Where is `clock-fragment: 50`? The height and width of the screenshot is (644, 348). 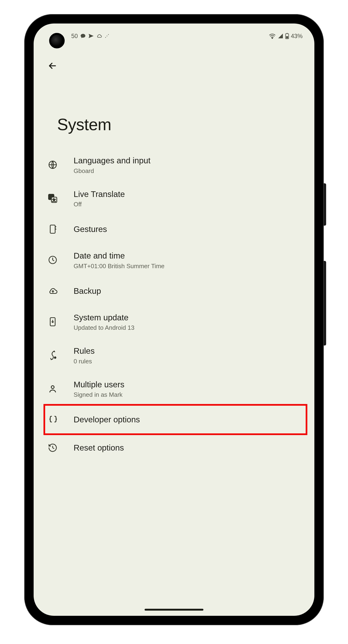 clock-fragment: 50 is located at coordinates (75, 36).